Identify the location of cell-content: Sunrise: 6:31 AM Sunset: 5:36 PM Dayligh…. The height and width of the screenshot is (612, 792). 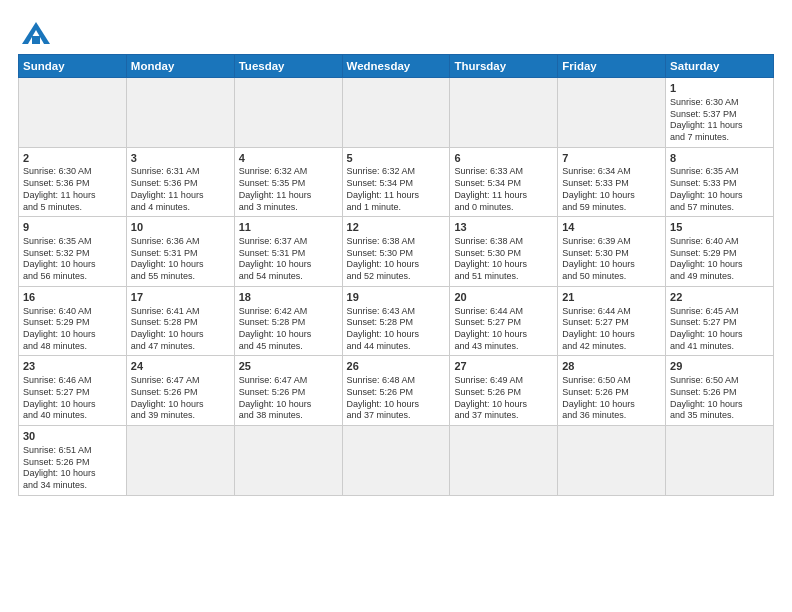
(180, 190).